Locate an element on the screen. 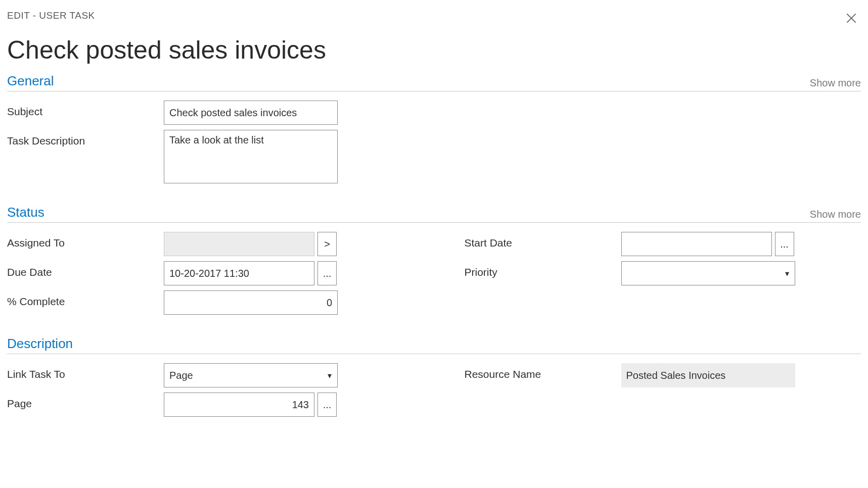 This screenshot has width=868, height=488. breadcrumb: EDIT - USER TASK is located at coordinates (51, 16).